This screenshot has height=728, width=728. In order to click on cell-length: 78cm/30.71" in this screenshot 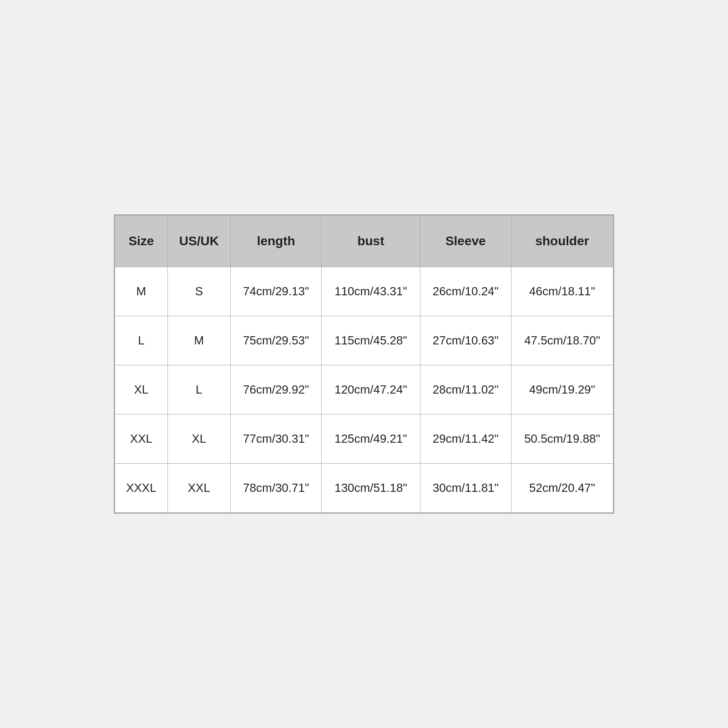, I will do `click(276, 488)`.